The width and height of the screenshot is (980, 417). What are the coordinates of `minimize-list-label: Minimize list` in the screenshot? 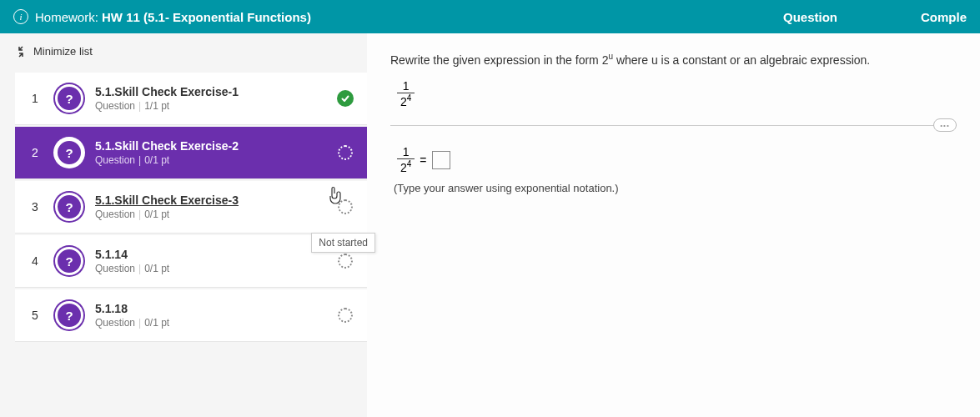 It's located at (63, 52).